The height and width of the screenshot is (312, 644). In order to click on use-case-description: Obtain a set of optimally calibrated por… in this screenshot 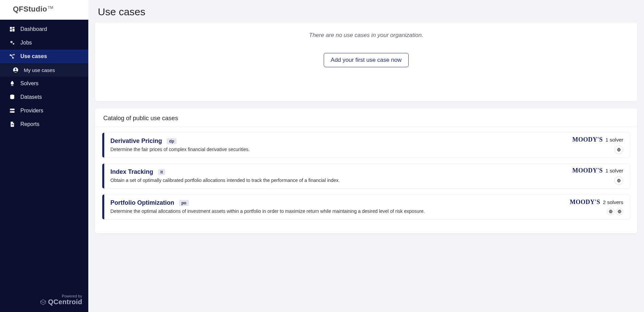, I will do `click(335, 180)`.